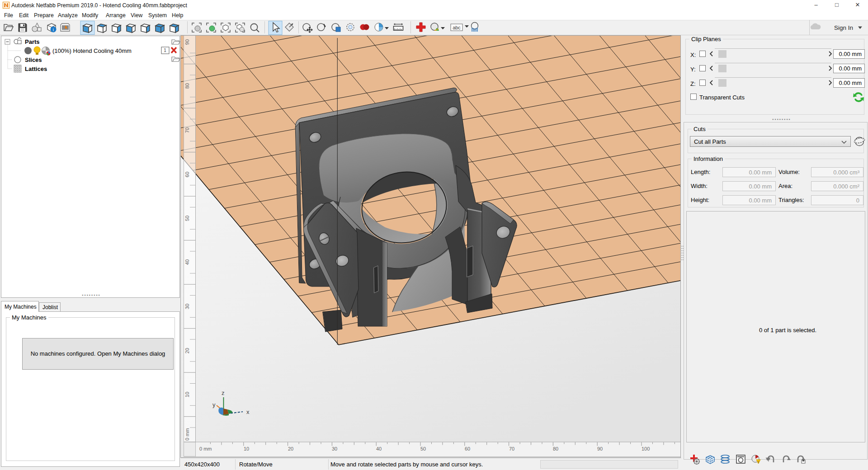 The width and height of the screenshot is (868, 470). I want to click on svg-text: z, so click(223, 393).